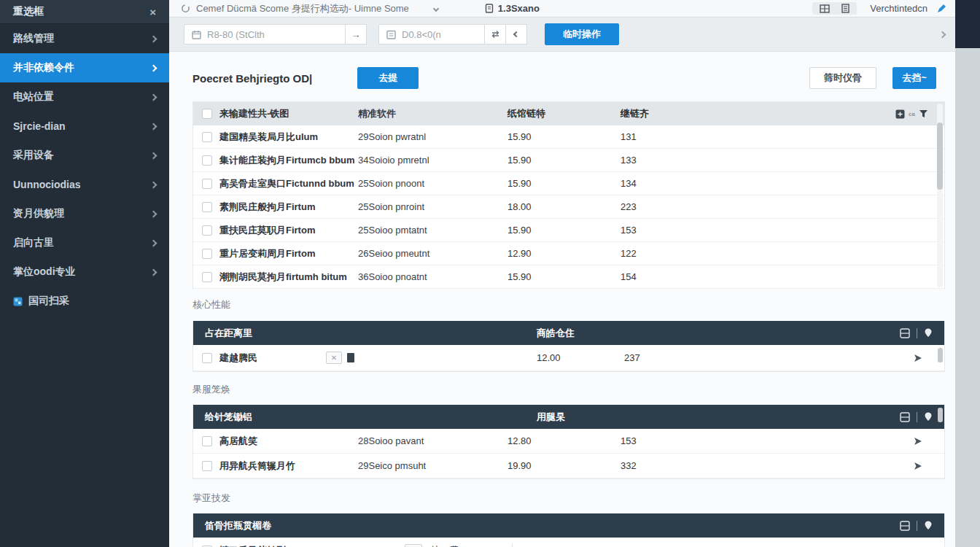  Describe the element at coordinates (769, 357) in the screenshot. I see `cell-count: 237` at that location.